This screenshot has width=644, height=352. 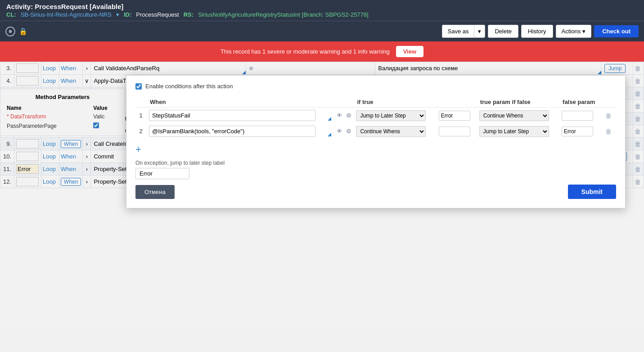 I want to click on del-cond-1: 🗑, so click(x=608, y=116).